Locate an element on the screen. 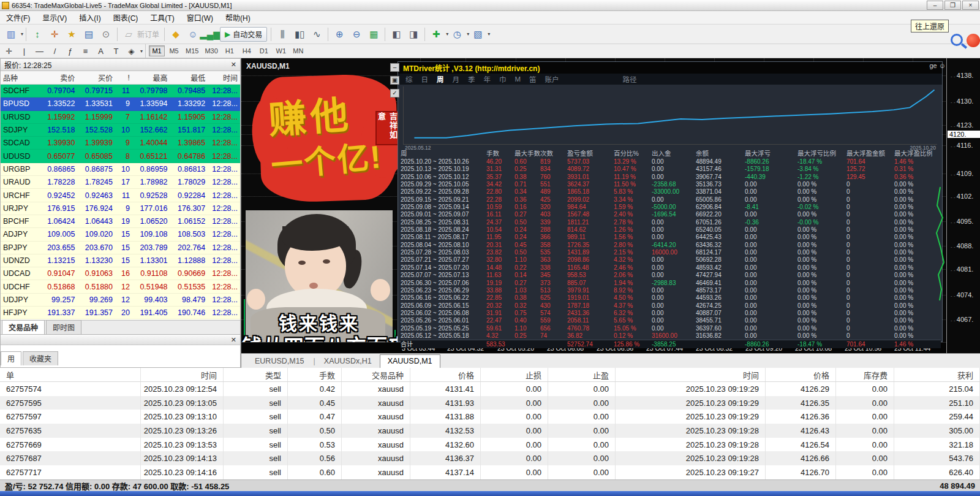  stats-row: 2025.10.20 ~ 2025.10.2646.200.608195737.… is located at coordinates (671, 162).